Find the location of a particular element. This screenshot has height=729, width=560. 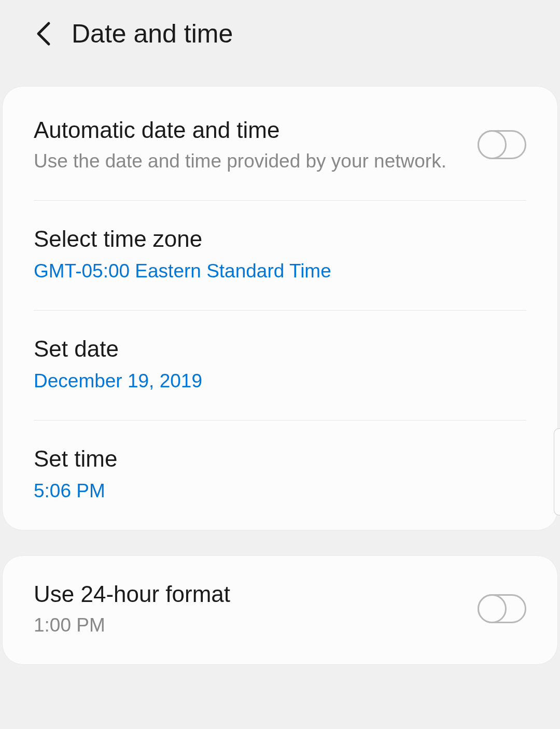

automatic-date-time-title: Automatic date and time is located at coordinates (250, 130).